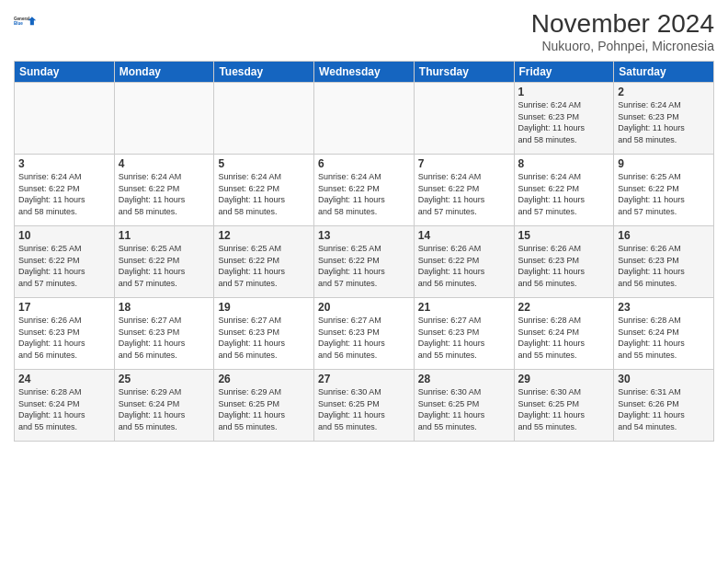 This screenshot has width=728, height=563. Describe the element at coordinates (564, 72) in the screenshot. I see `header-friday: Friday` at that location.